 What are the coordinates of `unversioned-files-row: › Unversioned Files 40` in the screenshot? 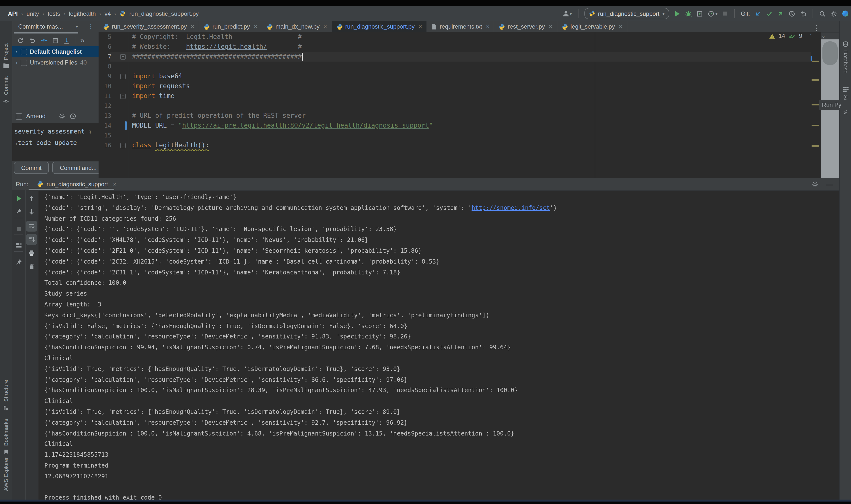 It's located at (55, 62).